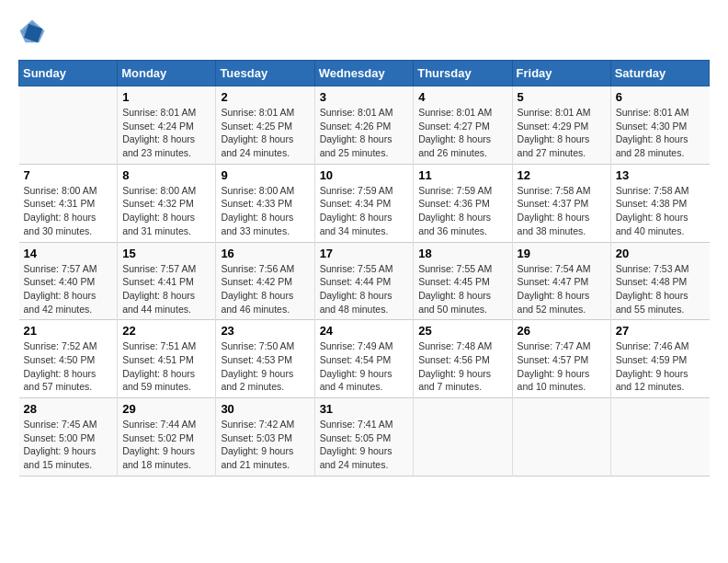 Image resolution: width=728 pixels, height=563 pixels. I want to click on day-number: 5, so click(562, 98).